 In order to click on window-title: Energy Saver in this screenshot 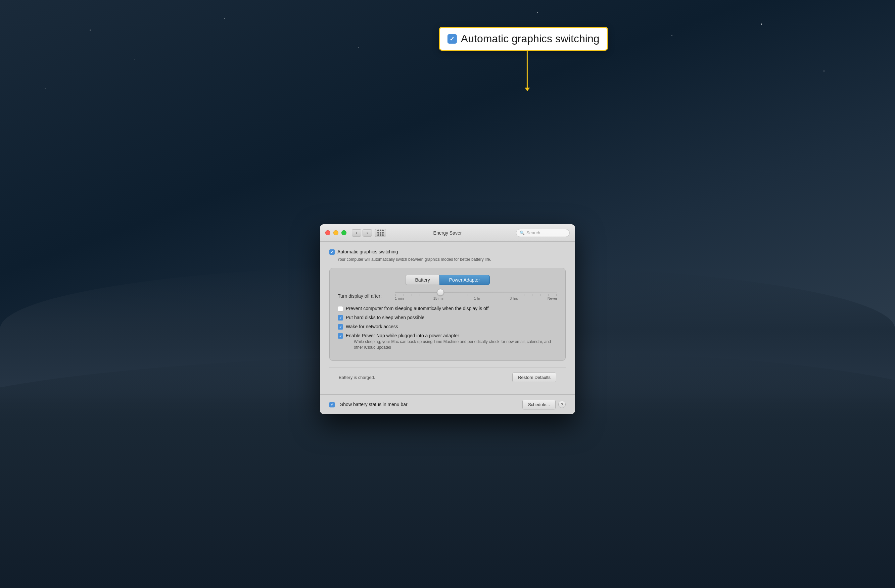, I will do `click(448, 233)`.